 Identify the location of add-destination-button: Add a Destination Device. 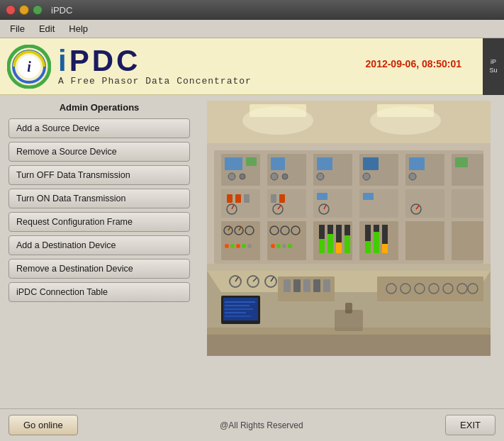
(99, 245).